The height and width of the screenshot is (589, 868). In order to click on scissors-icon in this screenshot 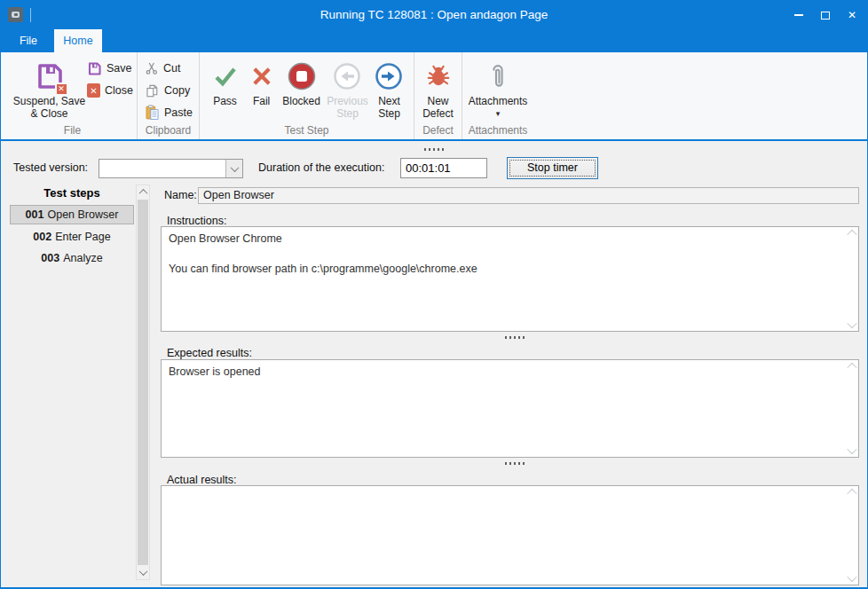, I will do `click(152, 68)`.